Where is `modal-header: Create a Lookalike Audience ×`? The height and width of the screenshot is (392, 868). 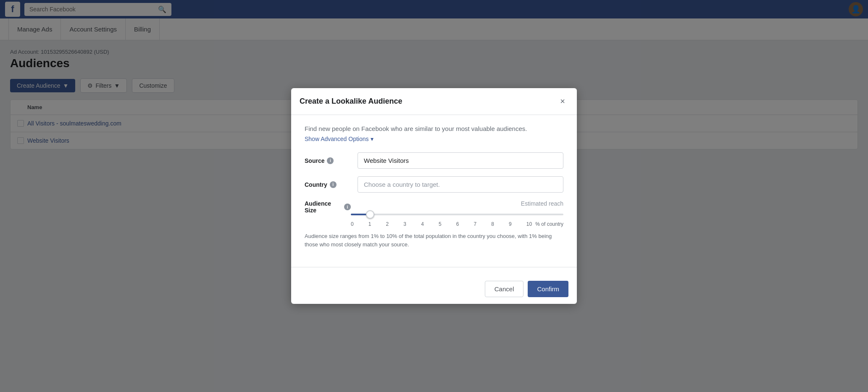
modal-header: Create a Lookalike Audience × is located at coordinates (434, 102).